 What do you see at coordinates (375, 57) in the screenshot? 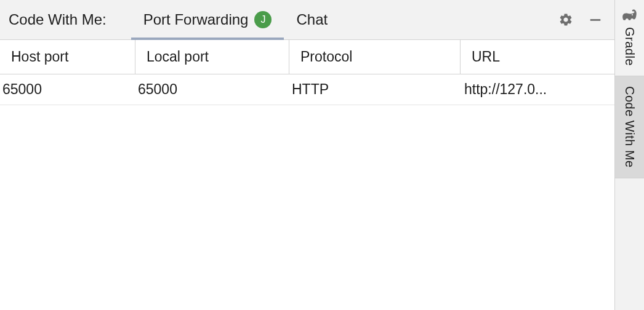
I see `column-header-protocol: Protocol` at bounding box center [375, 57].